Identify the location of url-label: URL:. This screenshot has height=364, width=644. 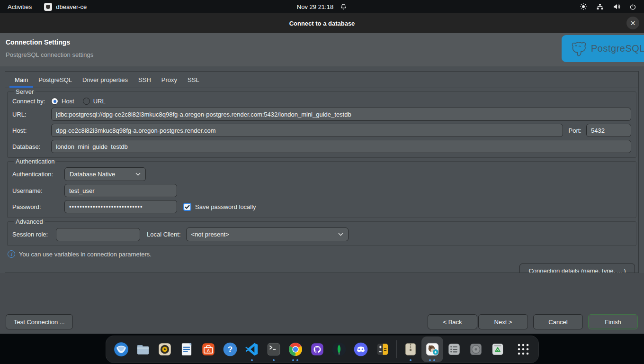
(32, 115).